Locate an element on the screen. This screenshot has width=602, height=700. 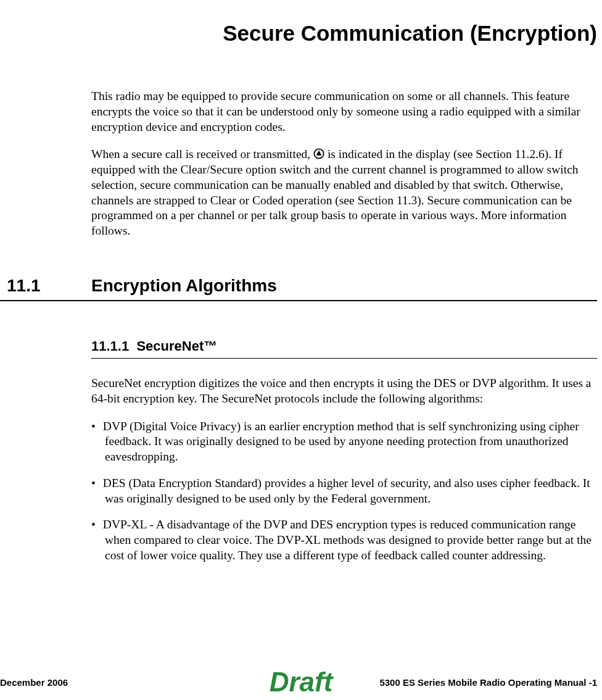
section-number: 11.1 is located at coordinates (46, 286).